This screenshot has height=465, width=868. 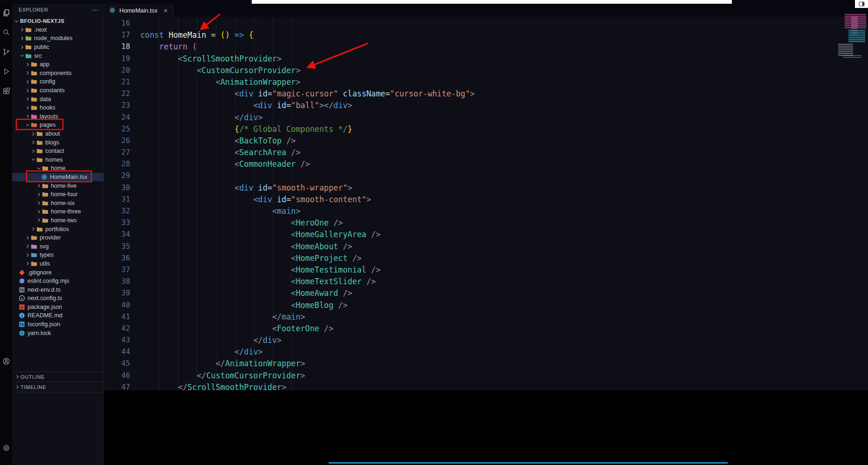 I want to click on code-line-27: 27 <SearchArea />, so click(x=486, y=153).